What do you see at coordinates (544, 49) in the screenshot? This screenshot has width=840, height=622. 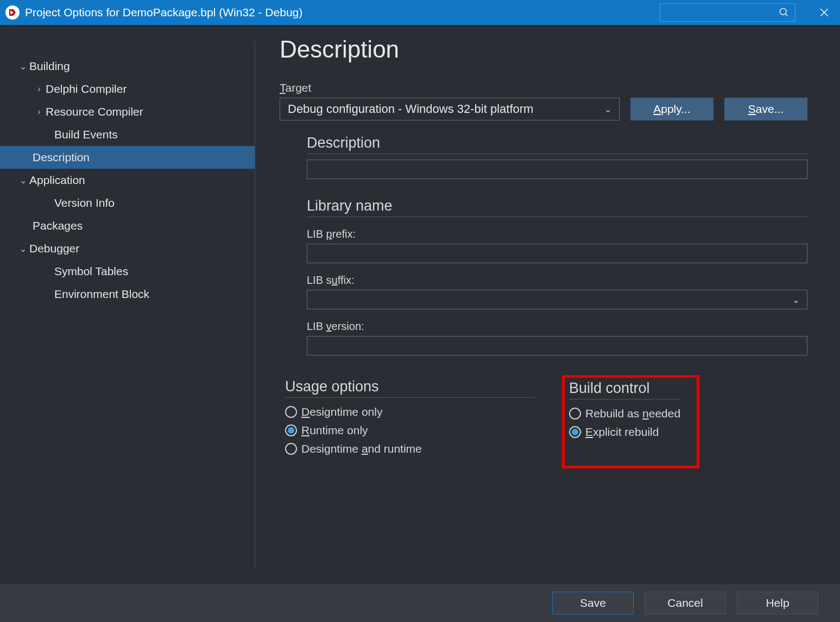 I see `page-title: Description` at bounding box center [544, 49].